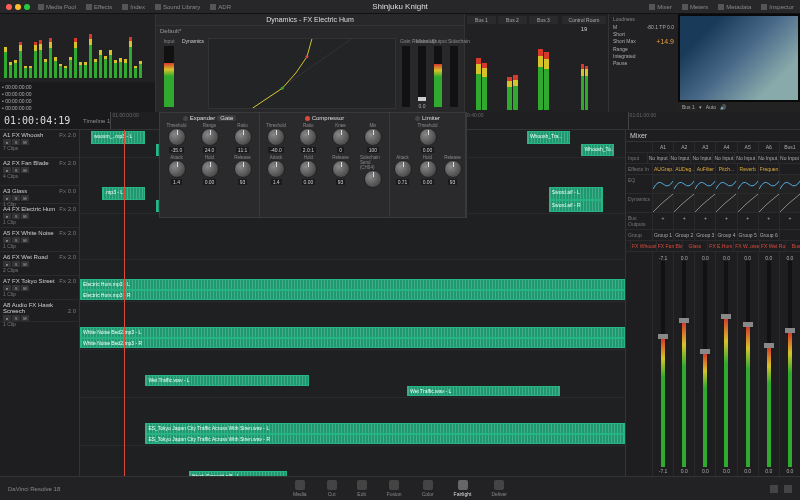  I want to click on playhead, so click(124, 303).